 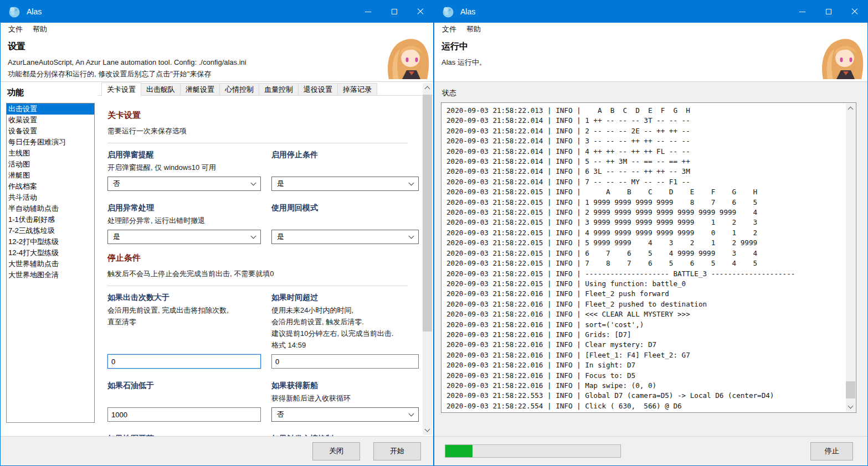 I want to click on error-handling-select: 是, so click(x=184, y=237).